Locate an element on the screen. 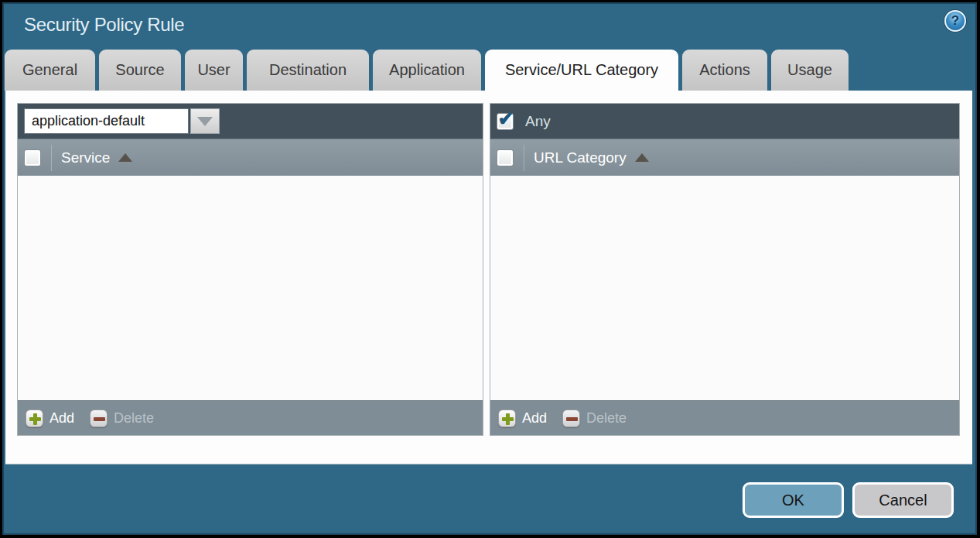 This screenshot has height=538, width=980. tab-user: User is located at coordinates (213, 70).